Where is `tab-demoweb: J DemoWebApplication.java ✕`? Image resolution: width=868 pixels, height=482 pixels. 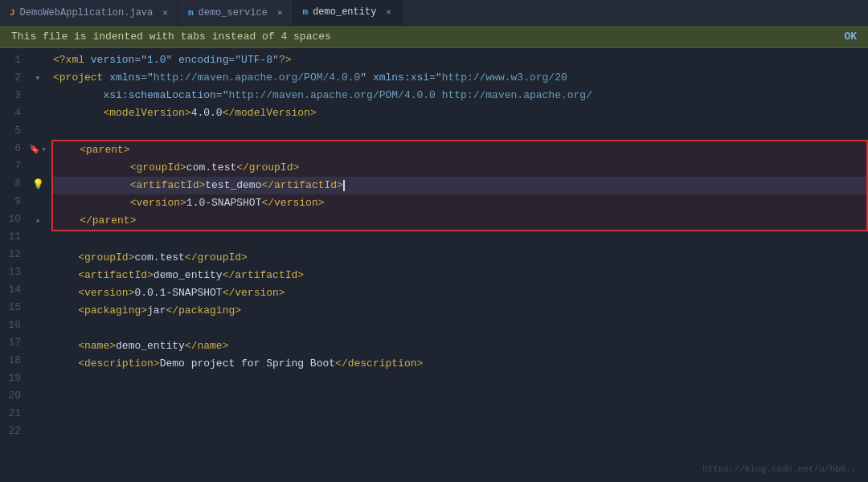
tab-demoweb: J DemoWebApplication.java ✕ is located at coordinates (89, 13).